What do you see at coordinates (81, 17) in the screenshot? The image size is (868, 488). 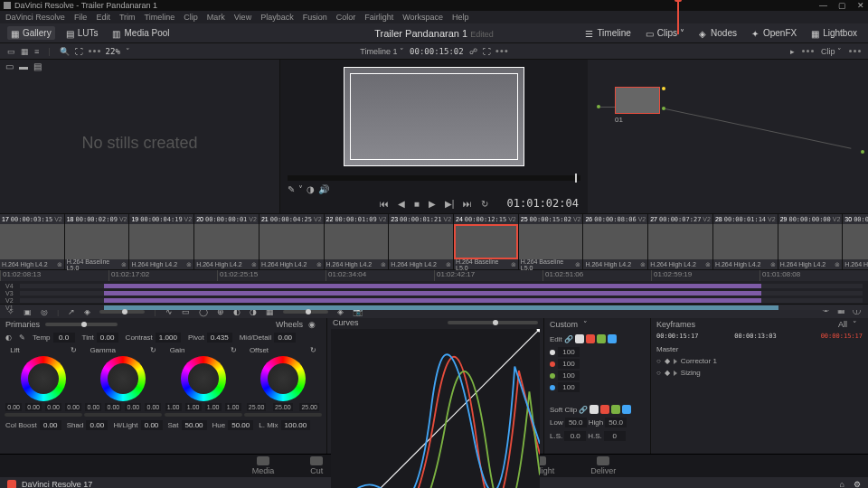 I see `menu-file: File` at bounding box center [81, 17].